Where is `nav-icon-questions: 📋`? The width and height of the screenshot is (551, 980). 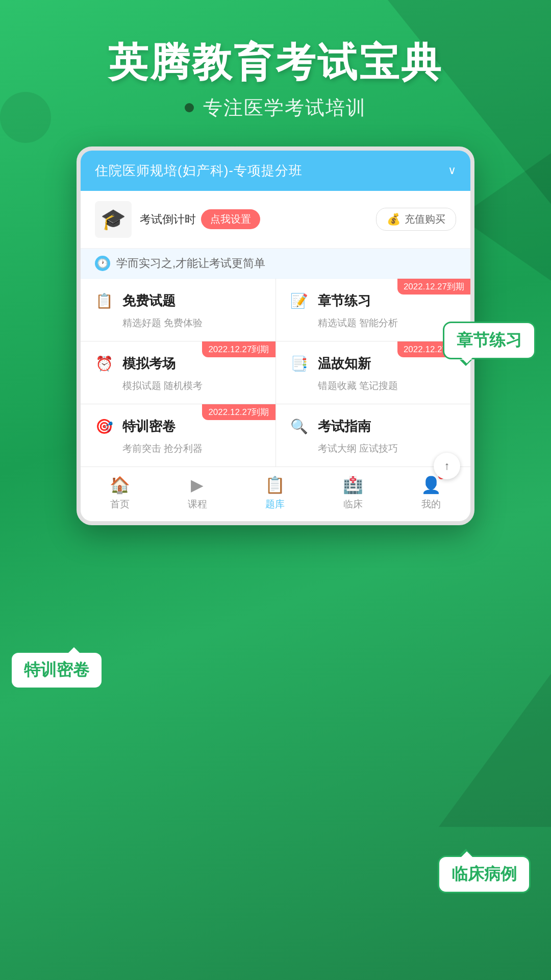
nav-icon-questions: 📋 is located at coordinates (275, 485).